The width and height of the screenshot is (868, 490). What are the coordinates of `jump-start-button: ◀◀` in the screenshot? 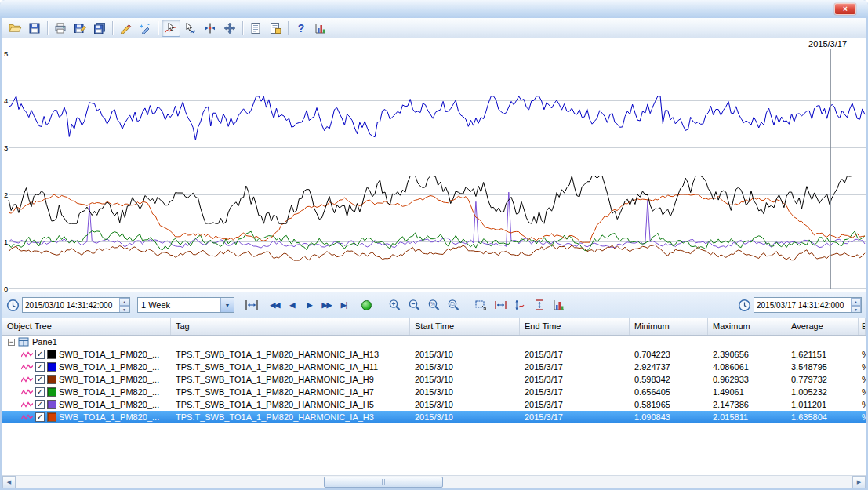 It's located at (274, 306).